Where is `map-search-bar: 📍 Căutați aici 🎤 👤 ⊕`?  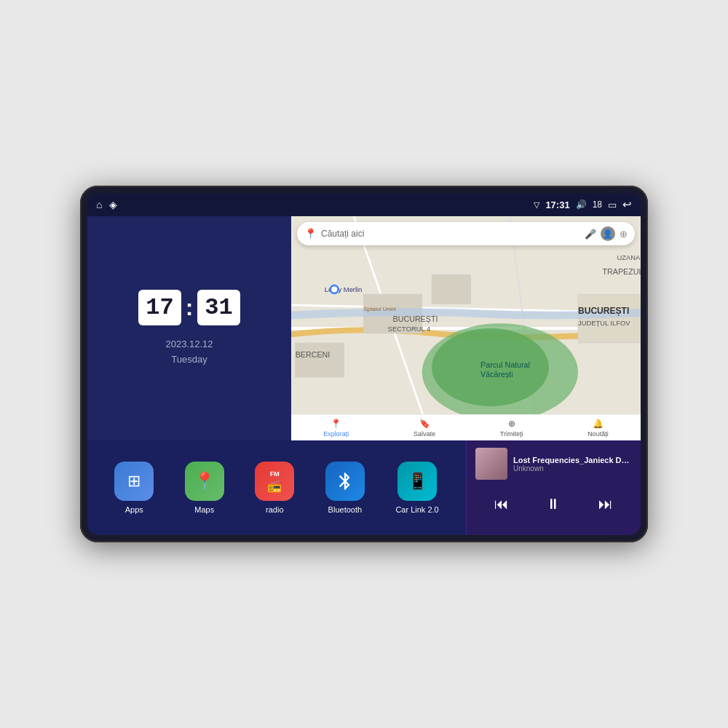 map-search-bar: 📍 Căutați aici 🎤 👤 ⊕ is located at coordinates (466, 234).